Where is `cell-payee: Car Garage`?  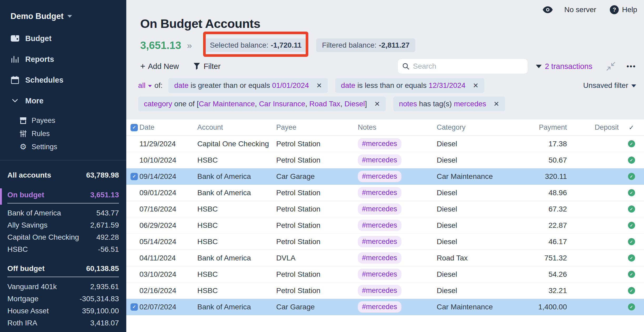
cell-payee: Car Garage is located at coordinates (317, 177).